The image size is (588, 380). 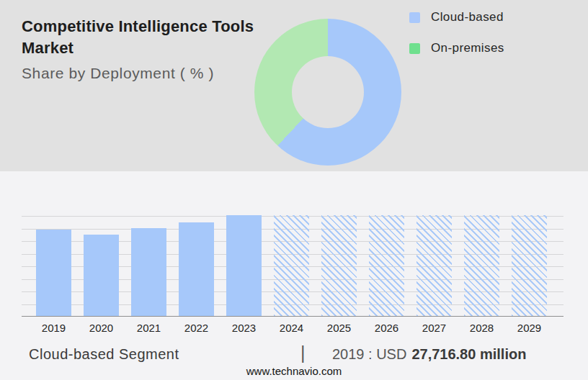 What do you see at coordinates (101, 328) in the screenshot?
I see `x-axis-label-2020: 2020` at bounding box center [101, 328].